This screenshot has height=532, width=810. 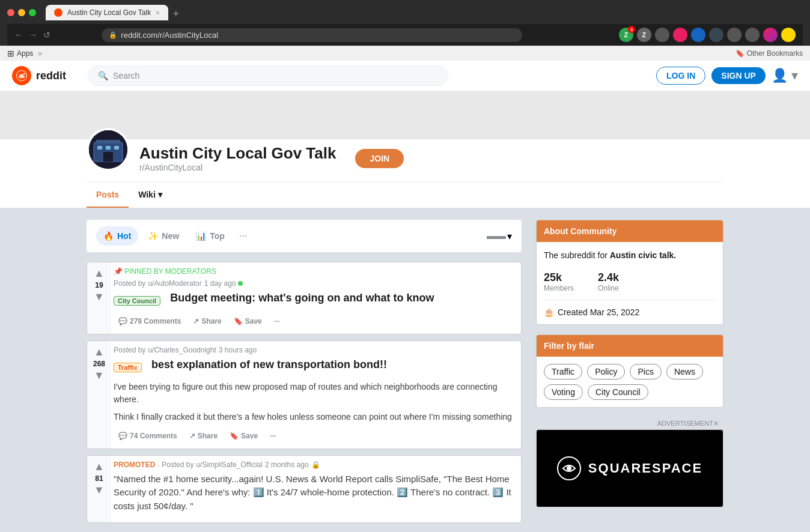 What do you see at coordinates (117, 236) in the screenshot?
I see `sort-hot-button: 🔥 Hot` at bounding box center [117, 236].